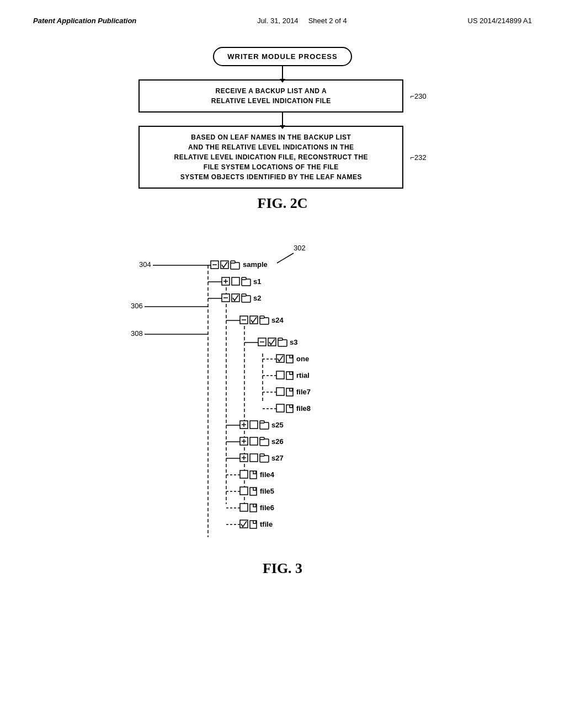  What do you see at coordinates (282, 21) in the screenshot?
I see `header: Patent Application Publication Jul. 31, …` at bounding box center [282, 21].